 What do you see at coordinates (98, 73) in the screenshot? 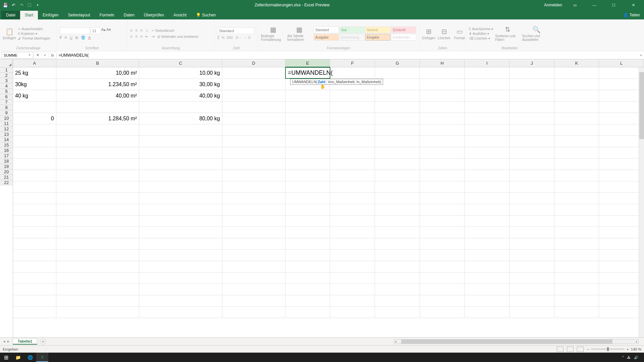
I see `cell: 10,00 m²` at bounding box center [98, 73].